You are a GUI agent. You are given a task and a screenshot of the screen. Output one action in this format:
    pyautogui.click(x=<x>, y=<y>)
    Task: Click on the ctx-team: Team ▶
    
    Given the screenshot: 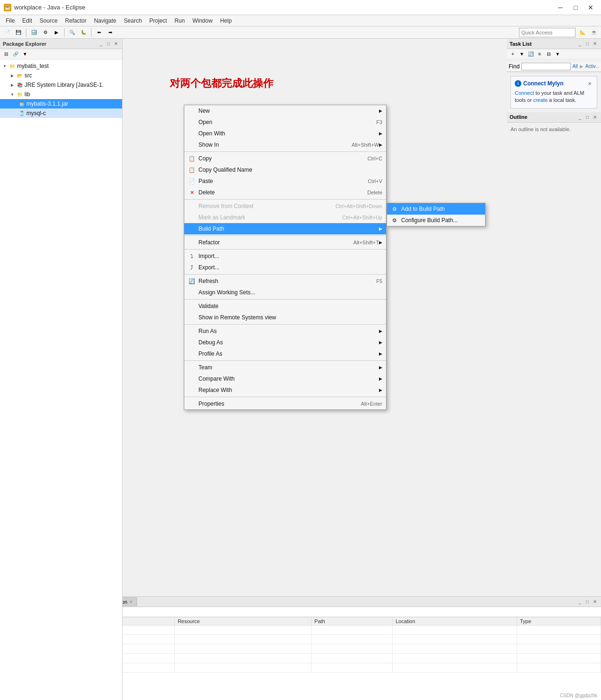 What is the action you would take?
    pyautogui.click(x=285, y=367)
    